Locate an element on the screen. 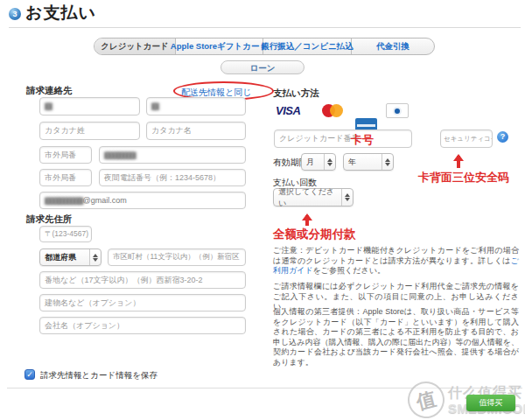 This screenshot has width=525, height=420. mastercard-logo-icon is located at coordinates (334, 110).